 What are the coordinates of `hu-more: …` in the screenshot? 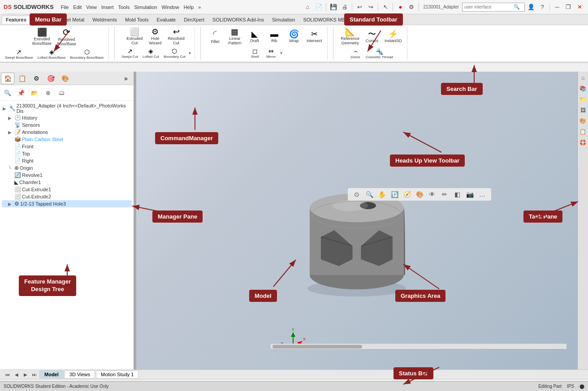 It's located at (482, 194).